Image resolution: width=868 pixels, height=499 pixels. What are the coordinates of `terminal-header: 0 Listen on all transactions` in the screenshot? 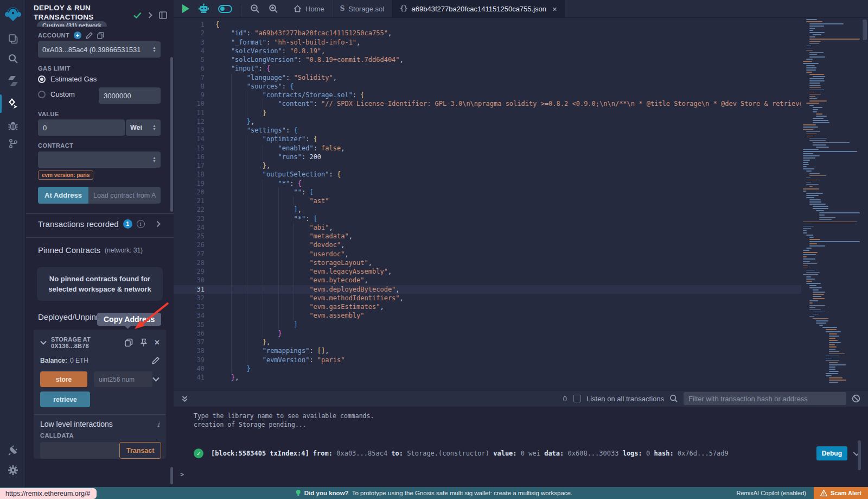 It's located at (521, 399).